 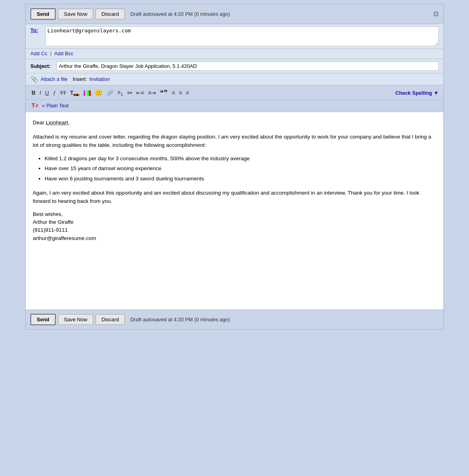 What do you see at coordinates (47, 93) in the screenshot?
I see `underline-button: U` at bounding box center [47, 93].